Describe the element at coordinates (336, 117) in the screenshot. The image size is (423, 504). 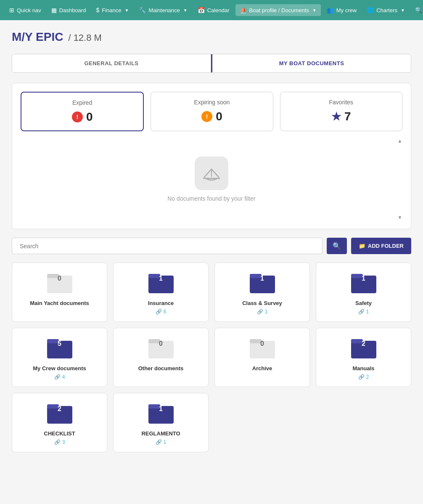
I see `star-icon: ★` at that location.